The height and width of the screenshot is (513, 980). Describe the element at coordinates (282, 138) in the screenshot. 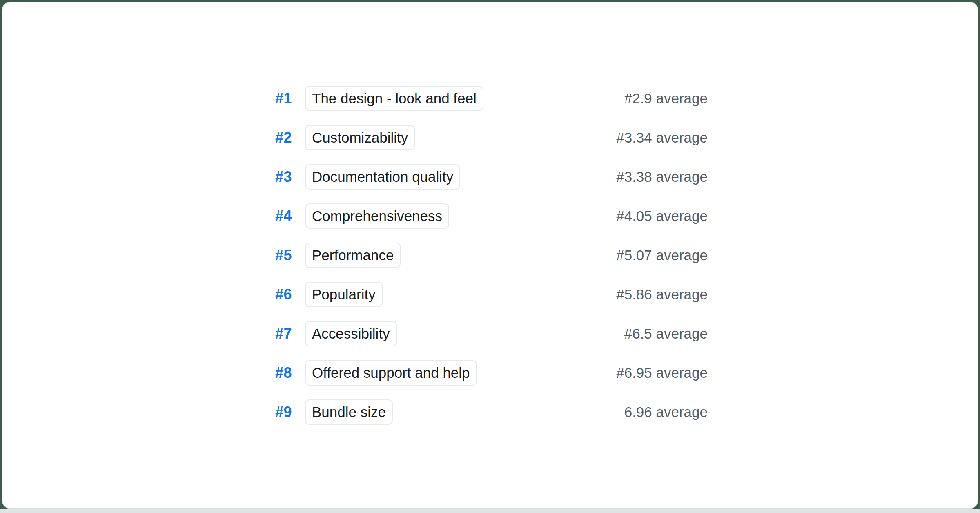

I see `rank-badge: #2` at that location.